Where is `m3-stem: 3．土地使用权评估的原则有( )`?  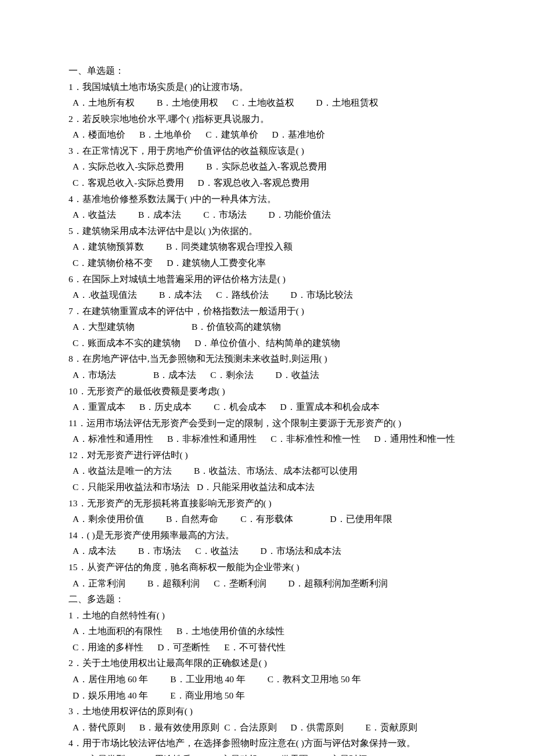
m3-stem: 3．土地使用权评估的原则有( ) is located at coordinates (267, 711).